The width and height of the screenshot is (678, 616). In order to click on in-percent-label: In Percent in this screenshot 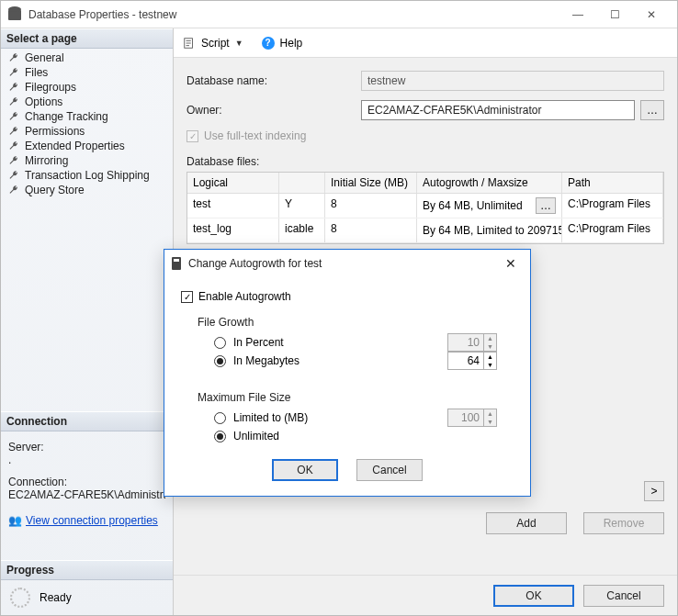, I will do `click(259, 342)`.